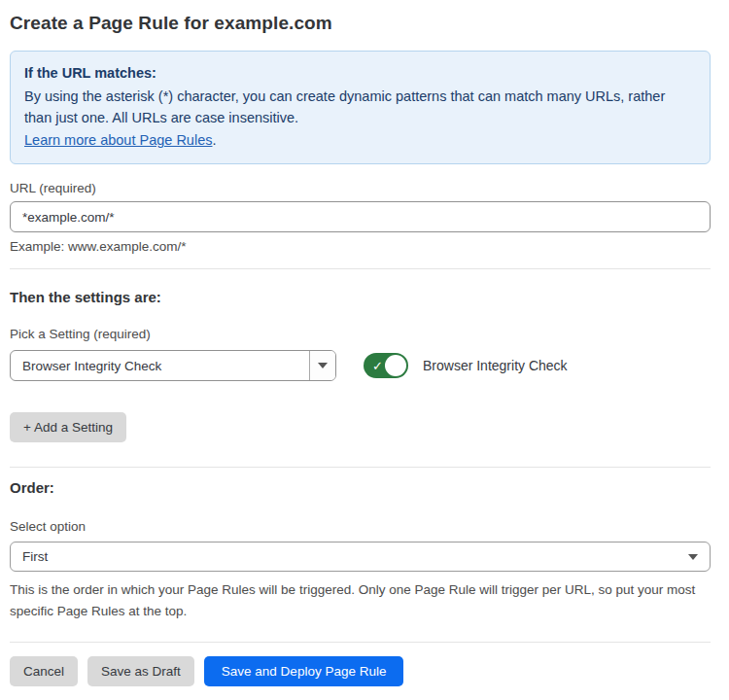  What do you see at coordinates (360, 217) in the screenshot?
I see `url-input` at bounding box center [360, 217].